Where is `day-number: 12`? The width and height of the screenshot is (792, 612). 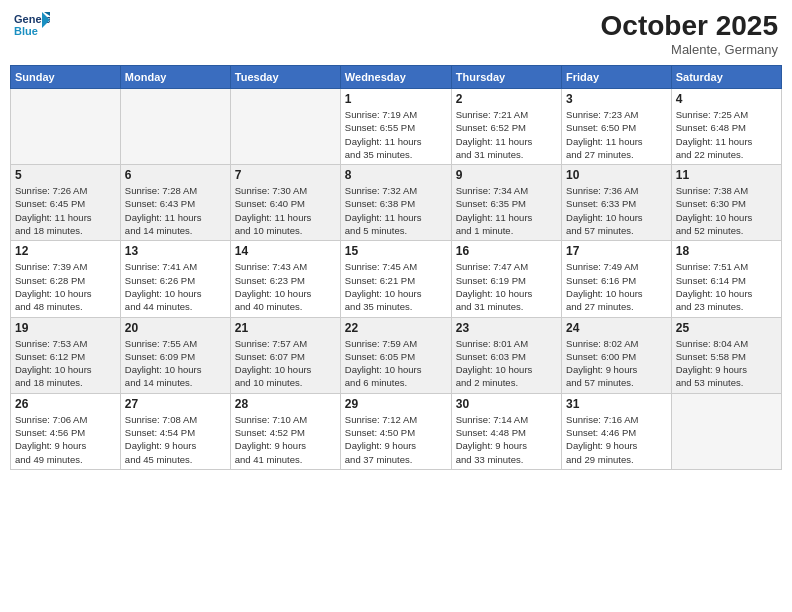
day-number: 12 is located at coordinates (66, 251).